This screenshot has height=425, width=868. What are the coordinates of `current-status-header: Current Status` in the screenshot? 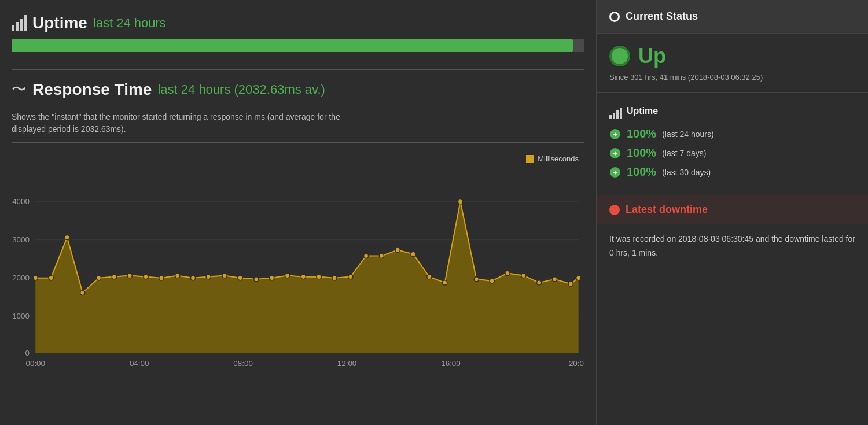 It's located at (733, 17).